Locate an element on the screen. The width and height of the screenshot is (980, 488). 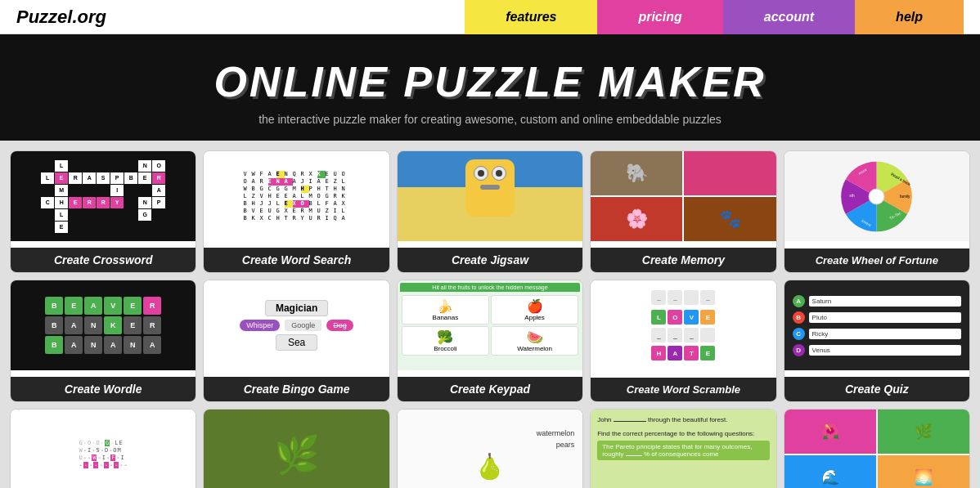
keypad-item1: Bananas is located at coordinates (446, 317).